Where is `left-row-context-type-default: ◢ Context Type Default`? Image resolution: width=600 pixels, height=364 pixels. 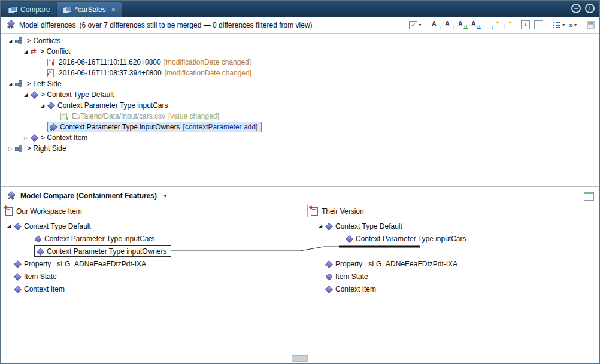
left-row-context-type-default: ◢ Context Type Default is located at coordinates (147, 226).